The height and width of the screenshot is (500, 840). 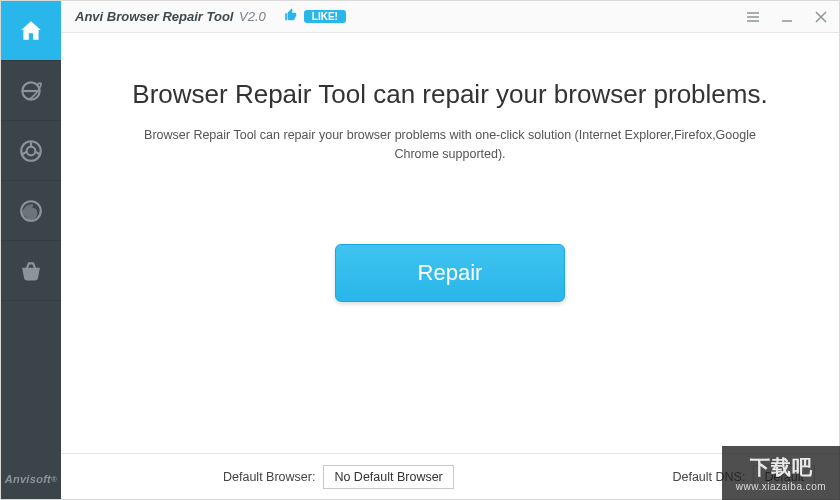 What do you see at coordinates (821, 17) in the screenshot?
I see `close-icon` at bounding box center [821, 17].